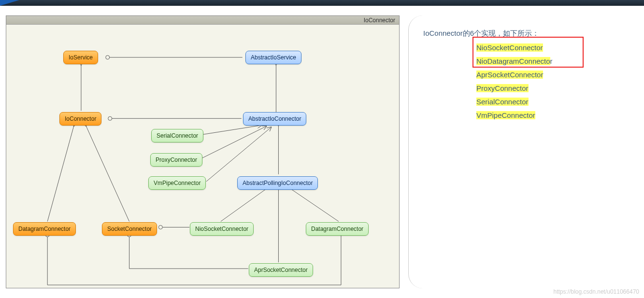  What do you see at coordinates (80, 119) in the screenshot?
I see `node-ioconnector: IoConnector` at bounding box center [80, 119].